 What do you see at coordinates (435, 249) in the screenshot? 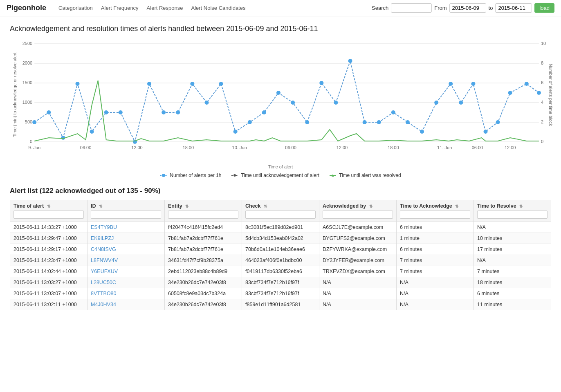
I see `cell-tta: 6 minutes` at bounding box center [435, 249].